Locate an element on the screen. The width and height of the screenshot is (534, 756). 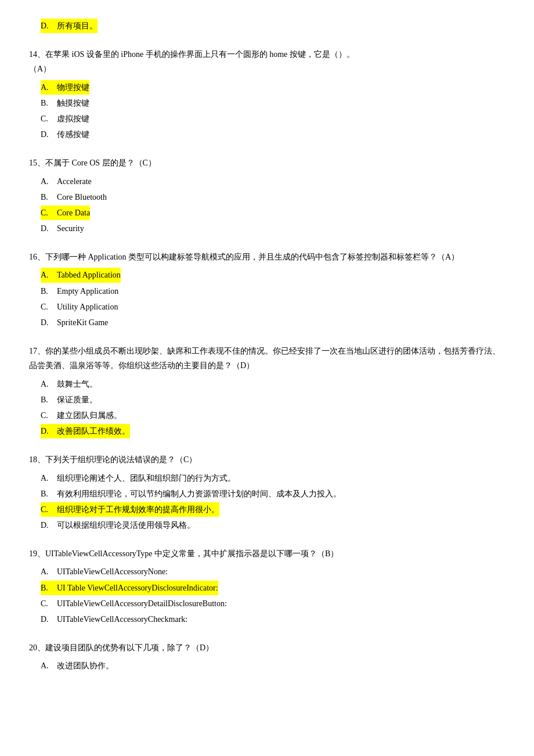
option-text: 保证质量。 is located at coordinates (77, 399).